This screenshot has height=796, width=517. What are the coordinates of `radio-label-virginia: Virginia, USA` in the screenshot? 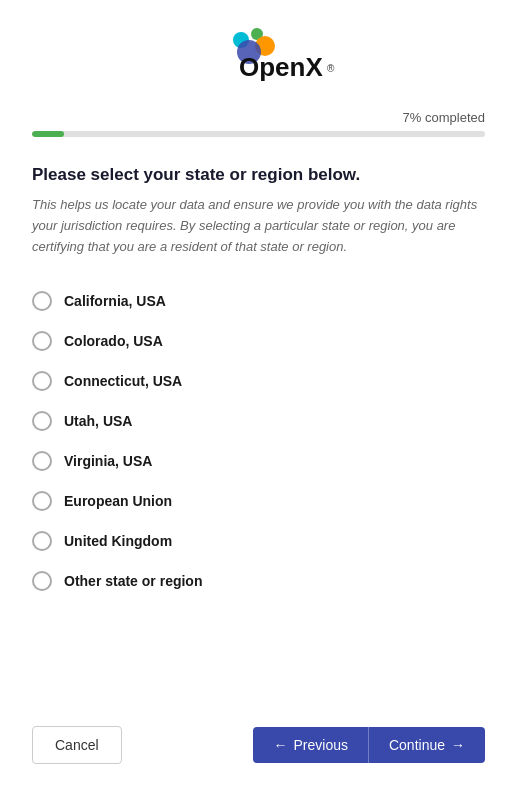 It's located at (108, 461).